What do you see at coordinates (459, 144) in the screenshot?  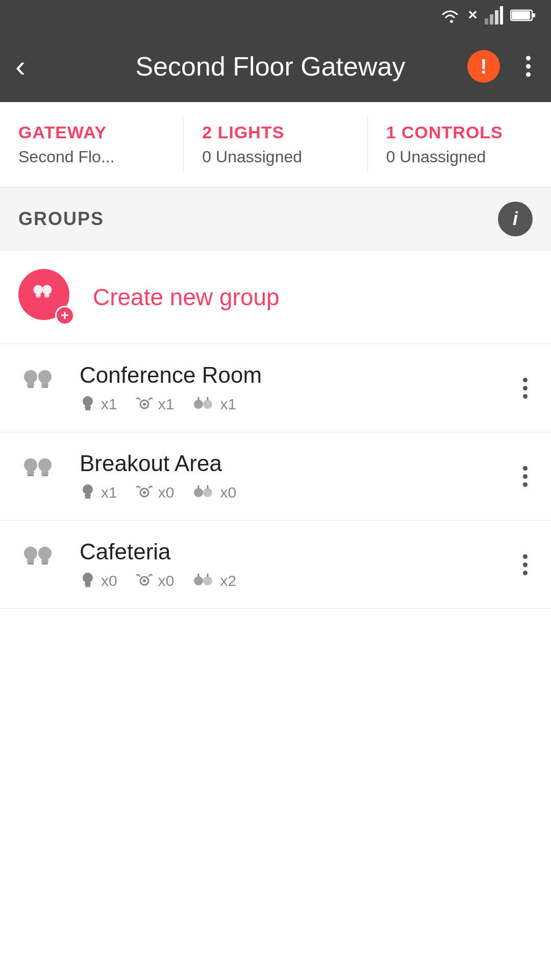 I see `controls-tab: 1 CONTROLS 0 Unassigned` at bounding box center [459, 144].